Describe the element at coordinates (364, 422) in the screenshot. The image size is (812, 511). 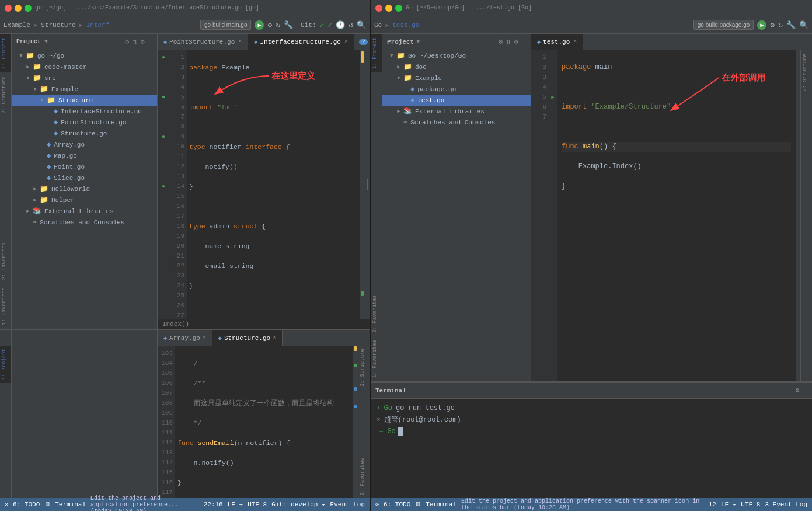
I see `bottom-vert-tabs-right: 2: Structure 2: Favorites` at that location.